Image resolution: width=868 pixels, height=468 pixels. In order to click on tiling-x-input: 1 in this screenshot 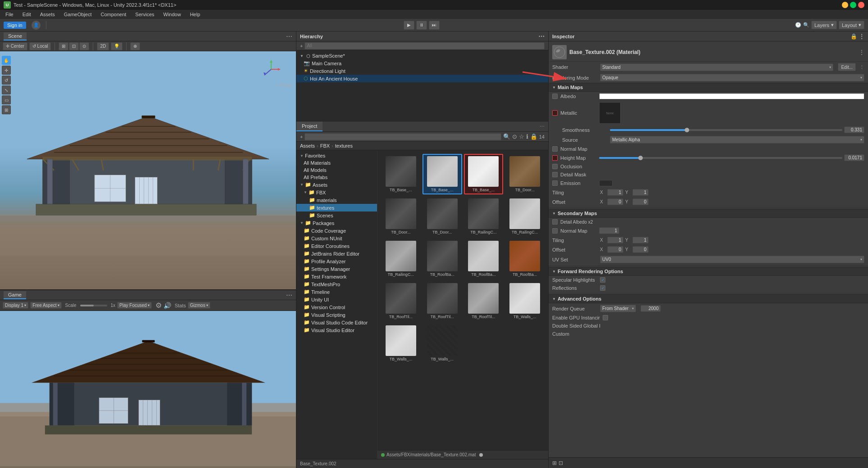, I will do `click(615, 193)`.